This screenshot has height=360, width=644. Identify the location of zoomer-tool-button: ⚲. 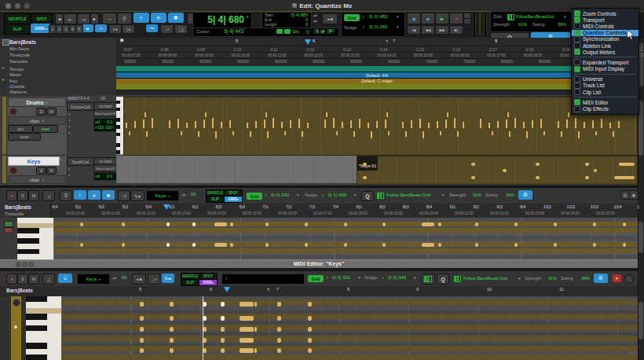
(124, 19).